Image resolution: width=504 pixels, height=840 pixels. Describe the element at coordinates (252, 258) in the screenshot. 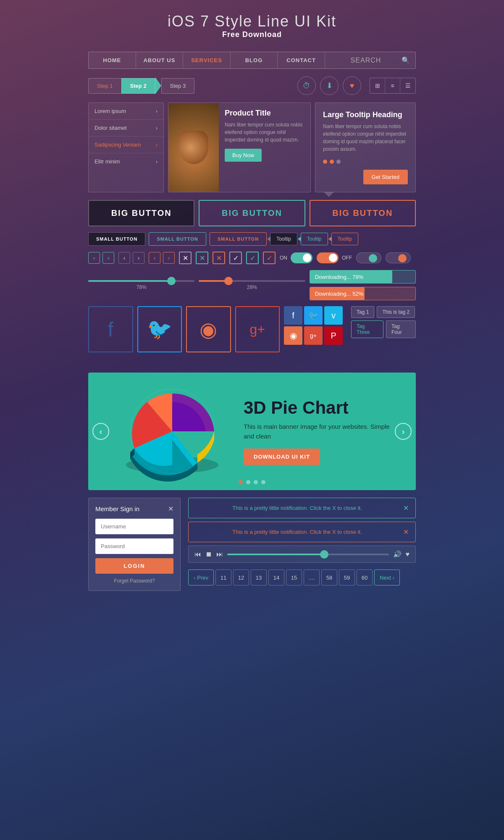

I see `checkbox-check-teal: ✓` at that location.